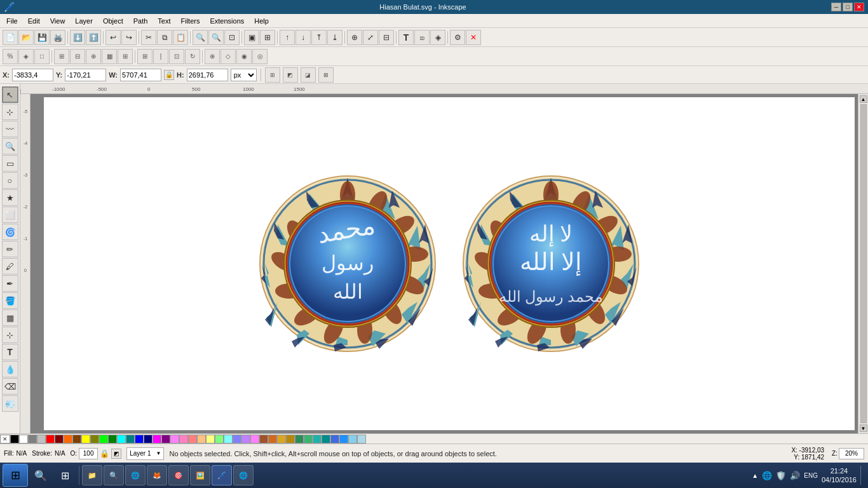 This screenshot has width=868, height=488. Describe the element at coordinates (42, 57) in the screenshot. I see `snap-bbox: □` at that location.